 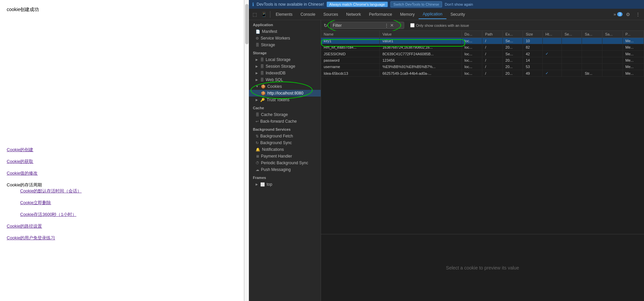 I want to click on table-row: Hm_lvt_eaa57ca4...1638768724,1638790802,…, so click(x=482, y=48).